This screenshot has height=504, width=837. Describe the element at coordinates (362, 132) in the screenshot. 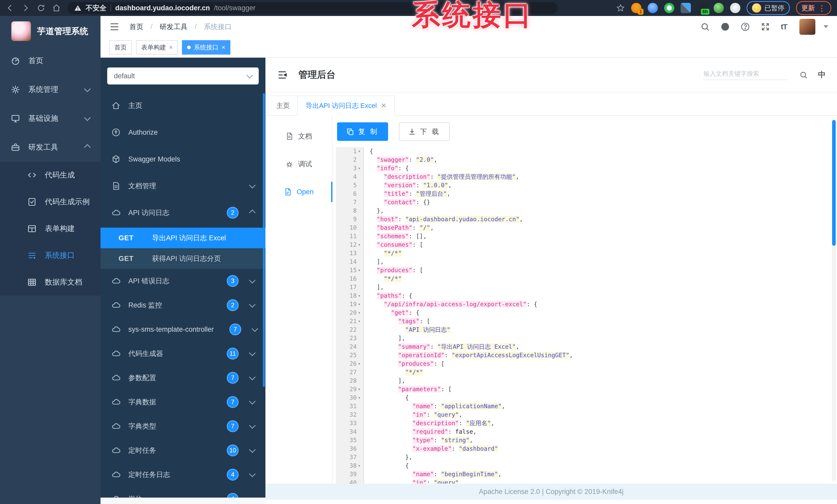

I see `copy-button: 复 制` at that location.